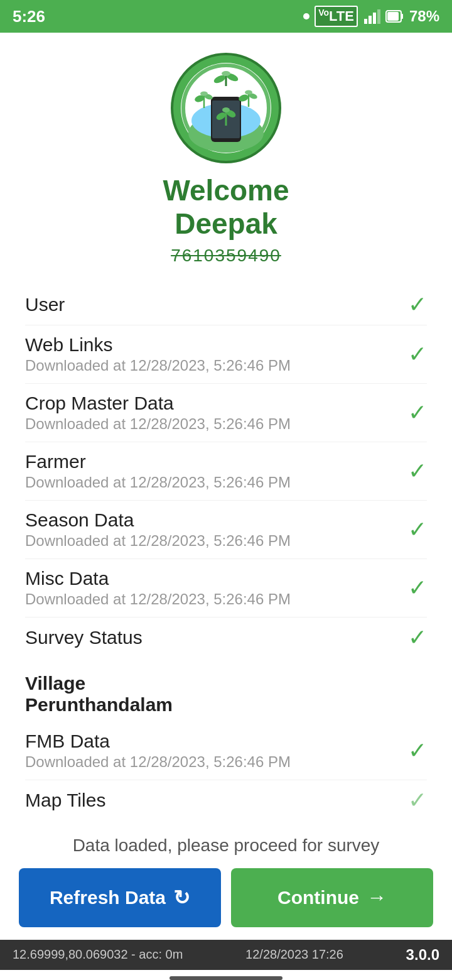 This screenshot has height=980, width=452. Describe the element at coordinates (226, 842) in the screenshot. I see `data-loaded-message: Data loaded, please proceed for survey` at that location.